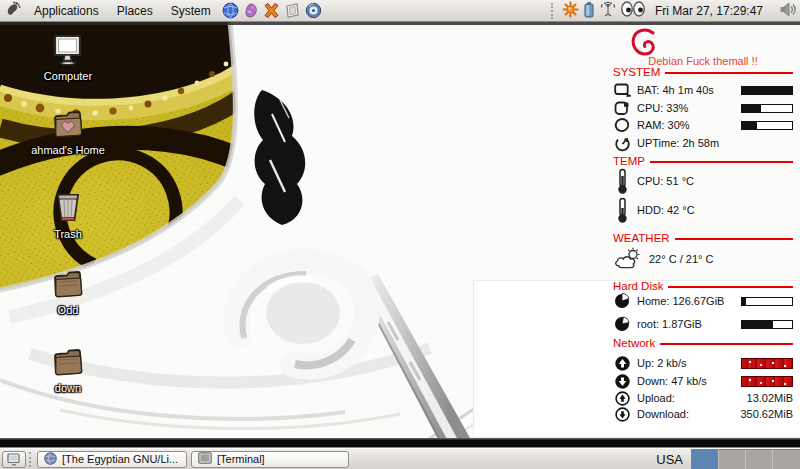 This screenshot has width=800, height=469. Describe the element at coordinates (703, 90) in the screenshot. I see `conky-row-battery: BAT: 4h 1m 40s` at that location.